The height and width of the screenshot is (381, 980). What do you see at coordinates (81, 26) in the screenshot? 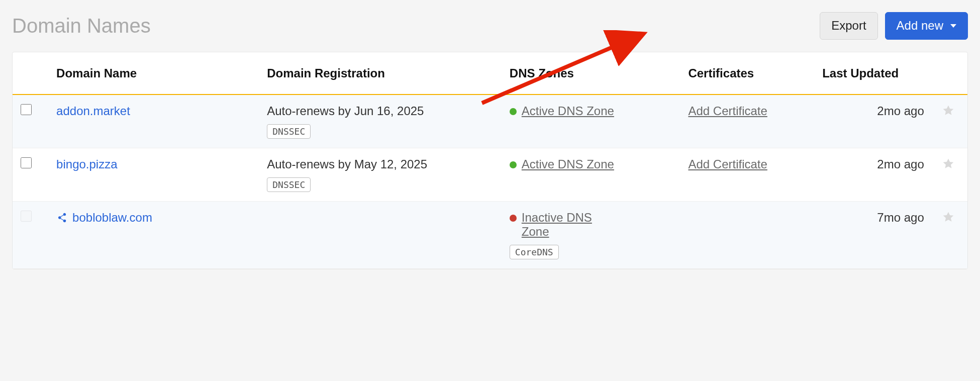
I see `page-title: Domain Names` at bounding box center [81, 26].